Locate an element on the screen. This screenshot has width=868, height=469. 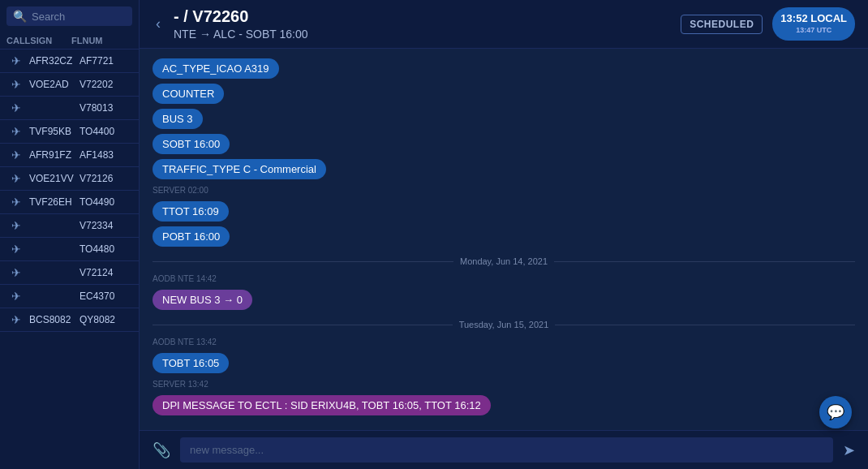
flight-callsign: BCS8082 is located at coordinates (53, 320).